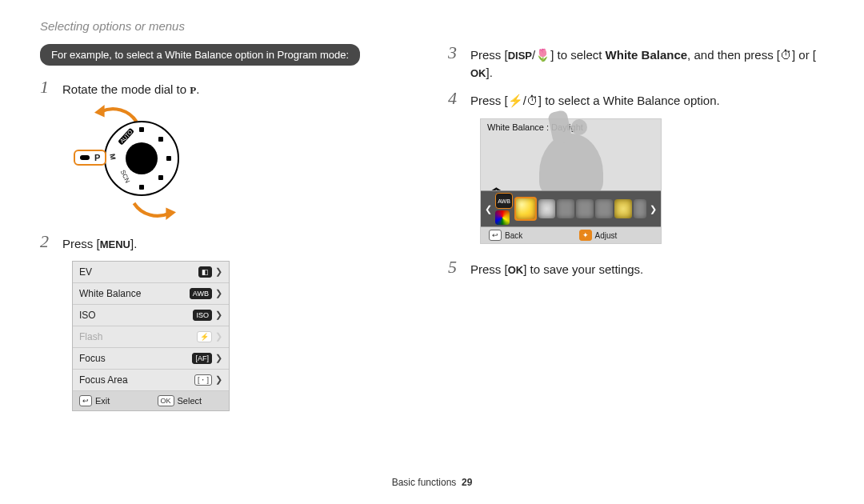 This screenshot has width=864, height=504. Describe the element at coordinates (150, 315) in the screenshot. I see `menu-row-iso: ISO ISO❯` at that location.